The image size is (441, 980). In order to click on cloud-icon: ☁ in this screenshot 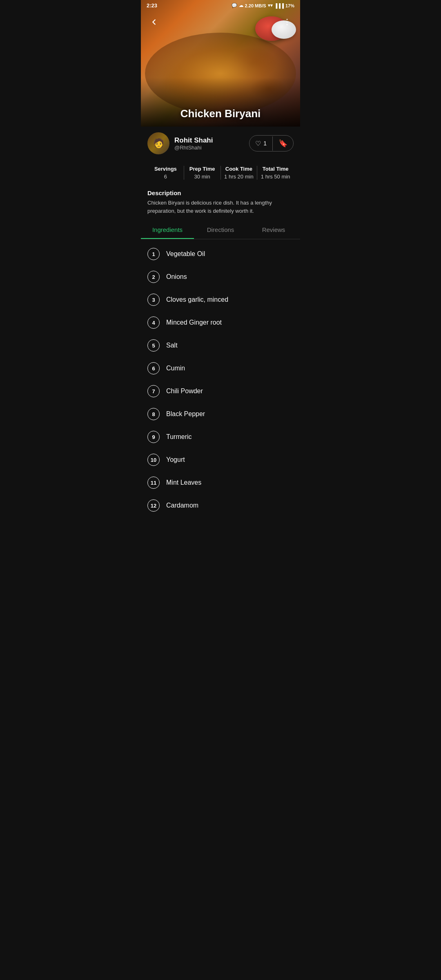, I will do `click(241, 6)`.